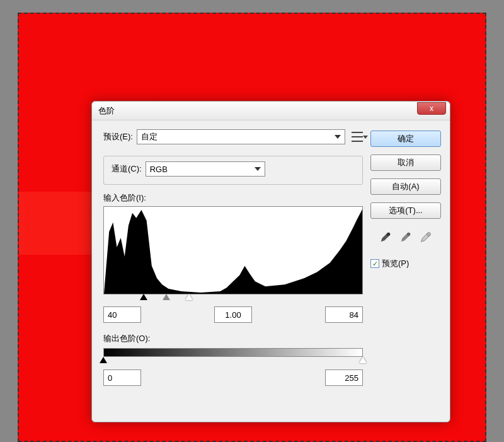 Image resolution: width=504 pixels, height=442 pixels. I want to click on output-slider-track, so click(233, 361).